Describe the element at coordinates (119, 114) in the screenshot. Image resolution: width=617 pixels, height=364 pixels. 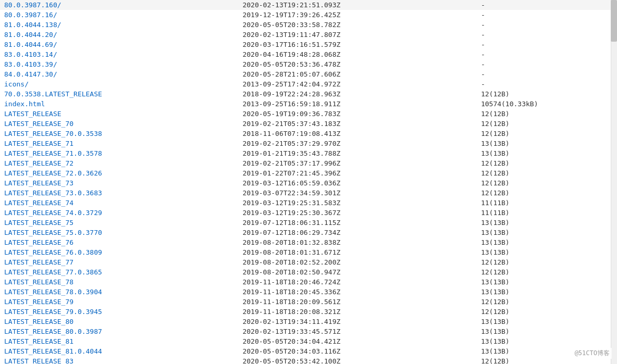
I see `file-name-cell: LATEST_RELEASE` at that location.